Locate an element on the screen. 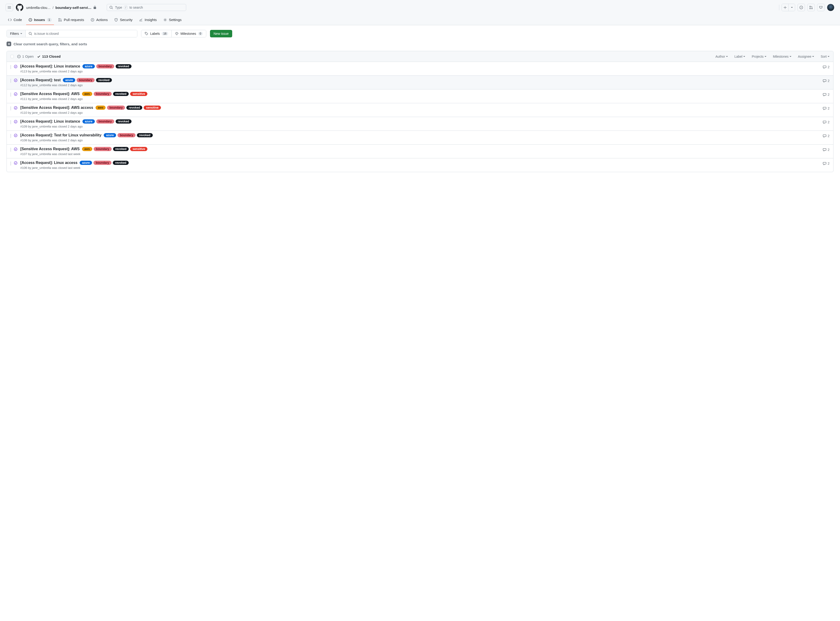 The width and height of the screenshot is (840, 621). tab-security: Security is located at coordinates (123, 20).